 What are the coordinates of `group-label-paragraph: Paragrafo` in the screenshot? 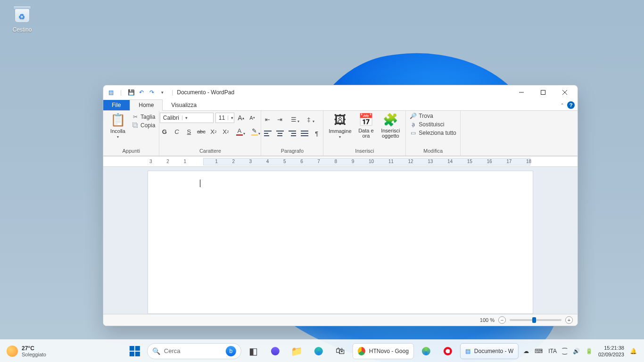 It's located at (292, 151).